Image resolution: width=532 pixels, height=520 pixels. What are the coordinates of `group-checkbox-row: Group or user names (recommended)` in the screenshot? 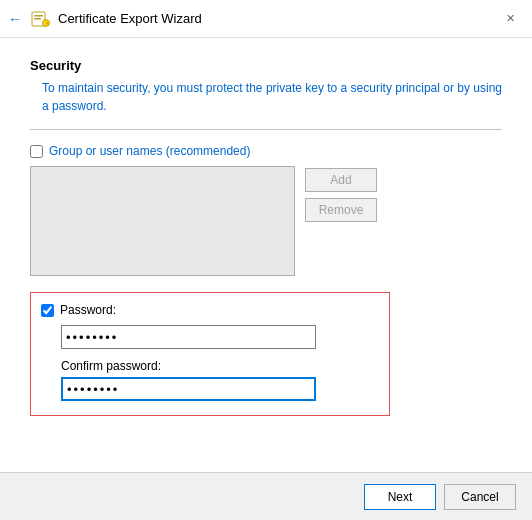 It's located at (266, 151).